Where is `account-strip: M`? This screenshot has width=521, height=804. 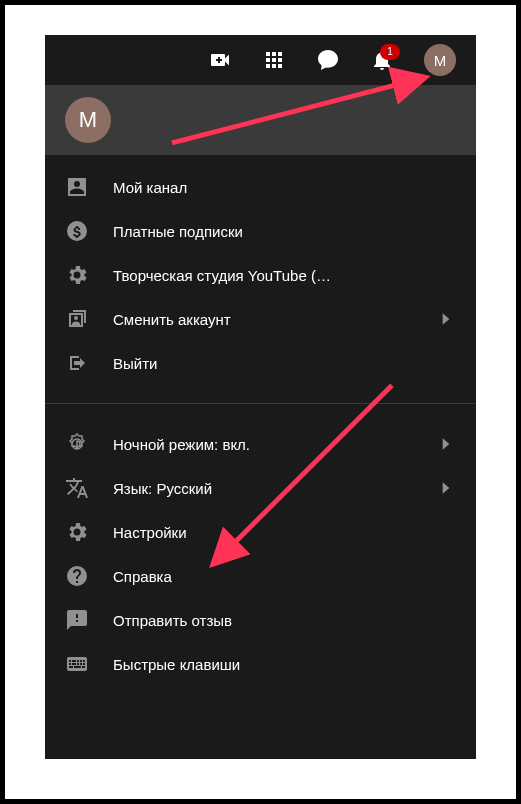
account-strip: M is located at coordinates (260, 120).